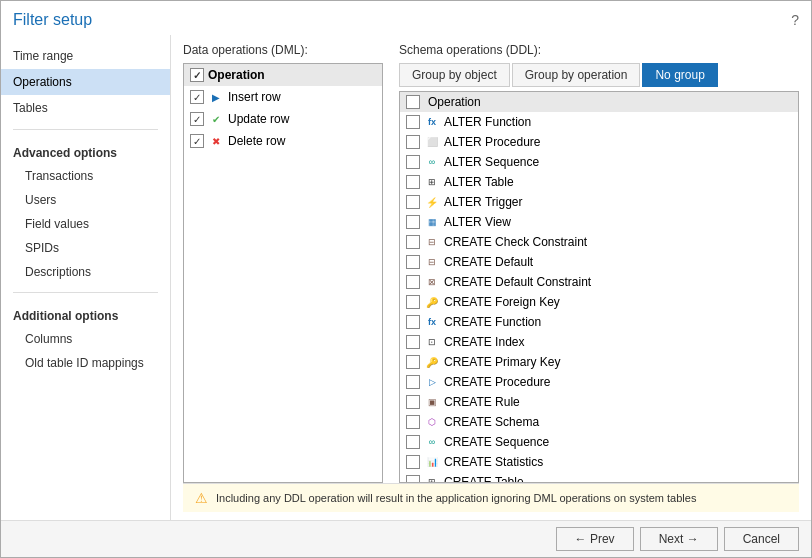  What do you see at coordinates (86, 248) in the screenshot?
I see `sidebar-item-spids: SPIDs` at bounding box center [86, 248].